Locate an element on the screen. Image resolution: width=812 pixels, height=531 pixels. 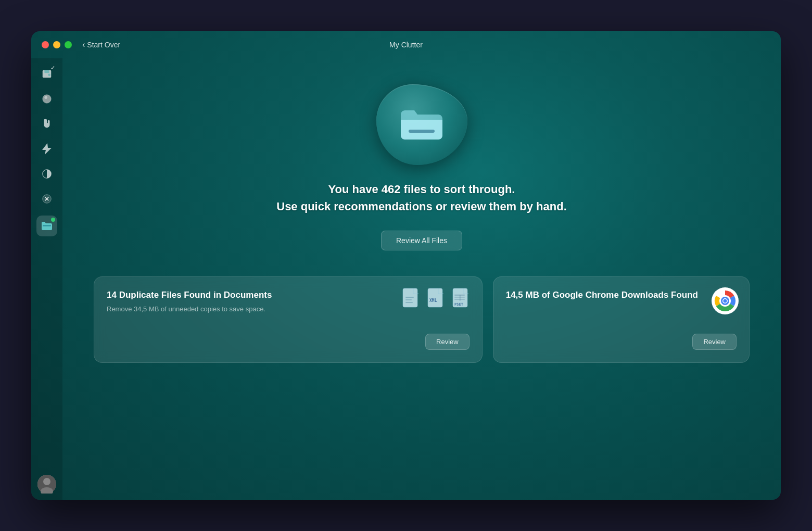
check-badge: ✓ is located at coordinates (53, 68).